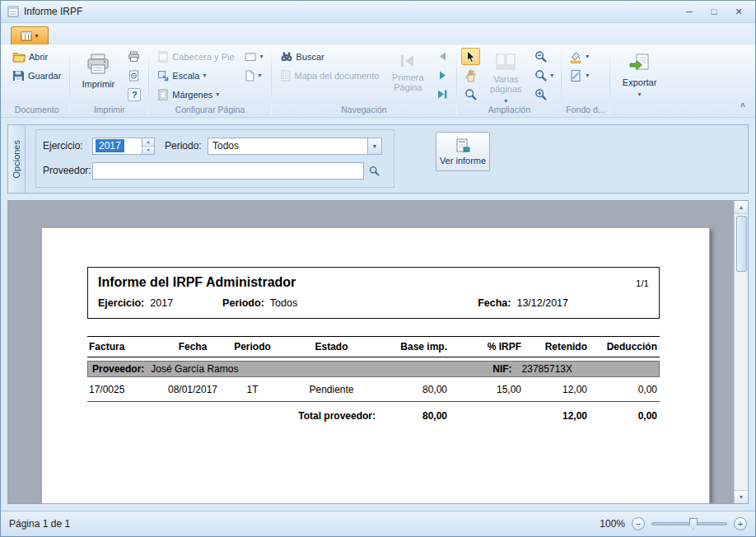  Describe the element at coordinates (209, 82) in the screenshot. I see `ribbon-group-configurar-pagina: Cabecera y Pie Escala ▾ Márgenes ▾` at that location.